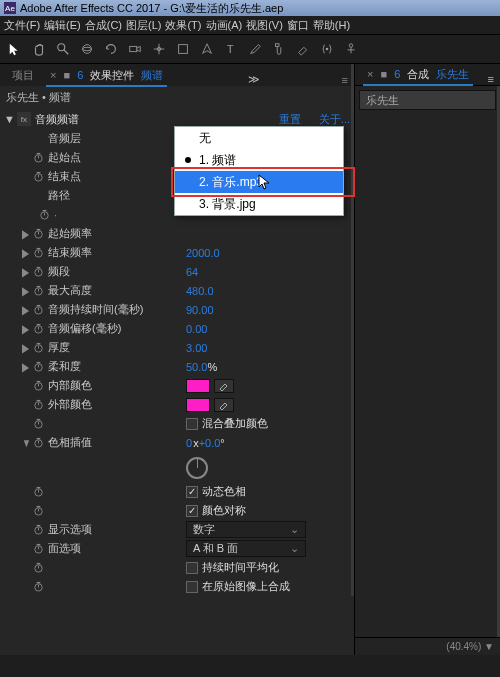 The height and width of the screenshot is (677, 500). Describe the element at coordinates (197, 468) in the screenshot. I see `angle-dial` at that location.